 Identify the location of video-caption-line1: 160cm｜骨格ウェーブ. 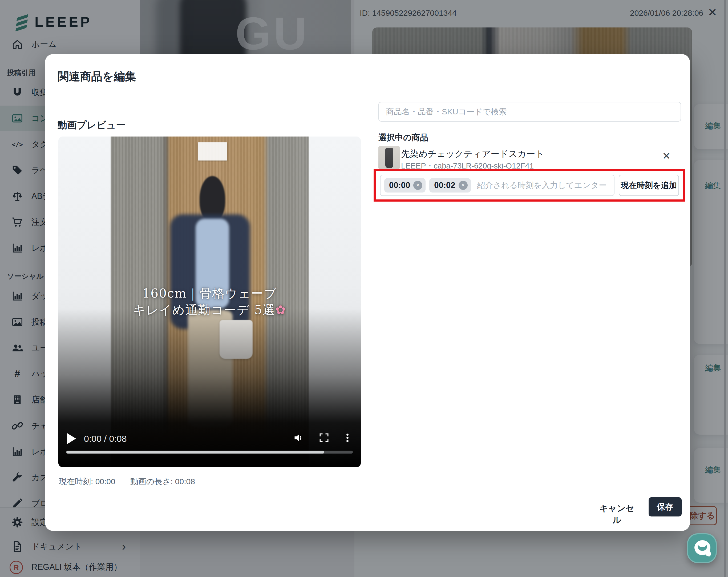
(210, 294).